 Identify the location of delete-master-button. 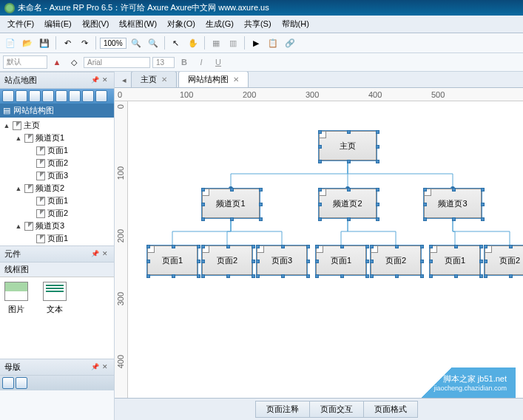
(21, 383).